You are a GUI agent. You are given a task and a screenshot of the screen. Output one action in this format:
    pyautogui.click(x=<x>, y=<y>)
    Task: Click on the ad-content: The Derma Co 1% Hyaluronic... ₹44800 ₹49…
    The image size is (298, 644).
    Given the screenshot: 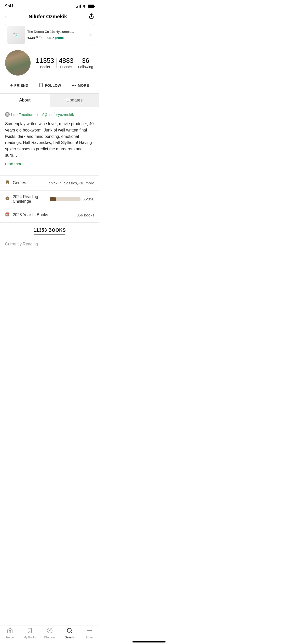 What is the action you would take?
    pyautogui.click(x=57, y=35)
    